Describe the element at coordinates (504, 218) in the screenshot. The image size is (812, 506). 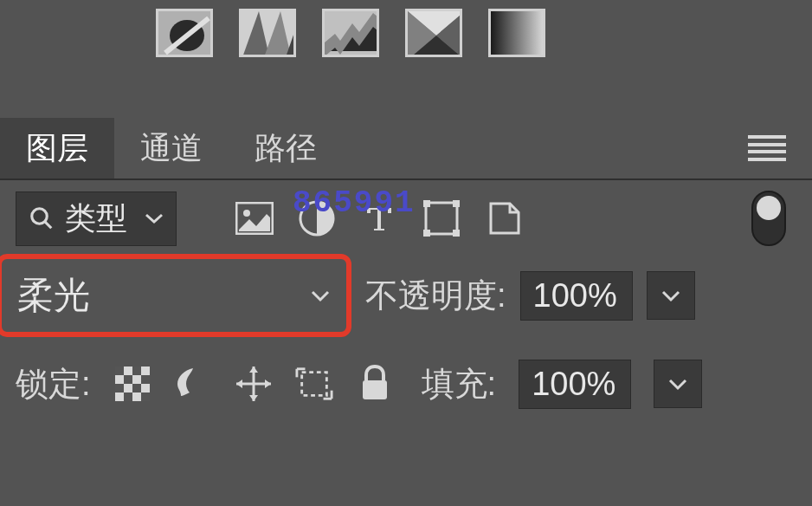
I see `filter-smartobject-icon` at that location.